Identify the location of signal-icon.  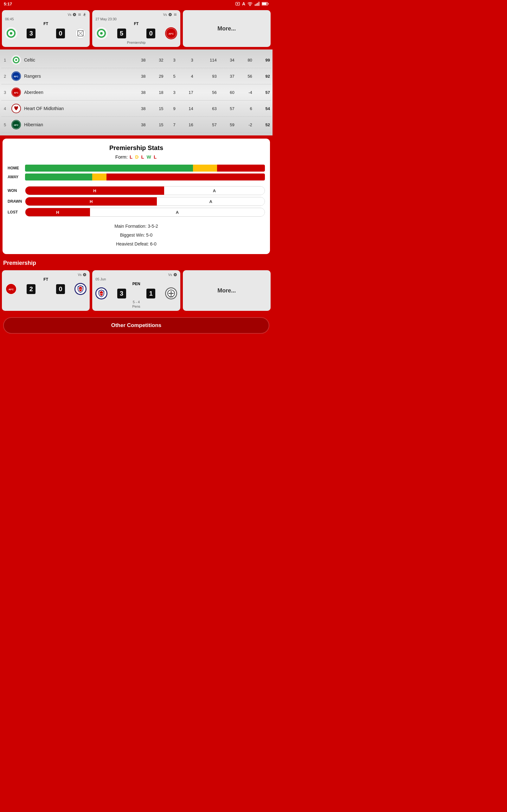
(258, 4).